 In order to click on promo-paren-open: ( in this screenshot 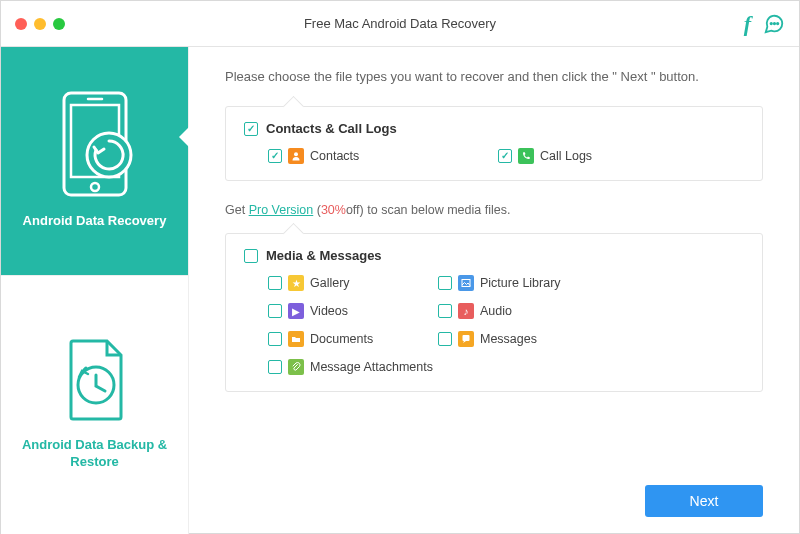, I will do `click(317, 210)`.